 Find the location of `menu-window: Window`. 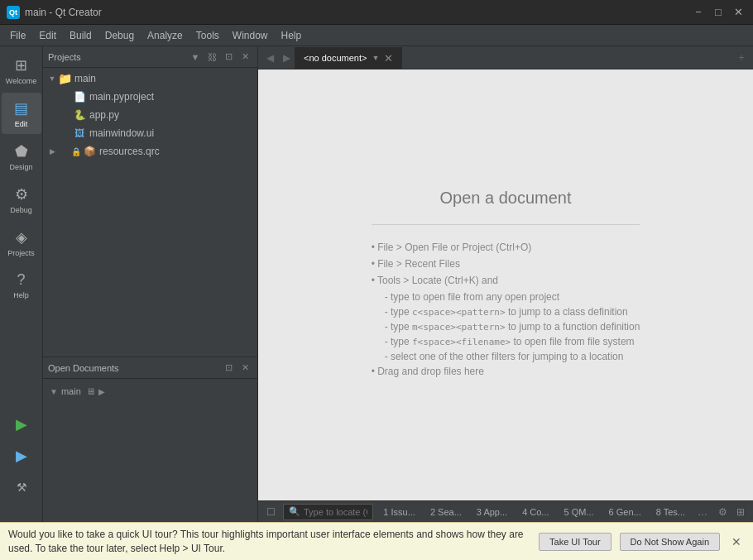

menu-window: Window is located at coordinates (250, 36).